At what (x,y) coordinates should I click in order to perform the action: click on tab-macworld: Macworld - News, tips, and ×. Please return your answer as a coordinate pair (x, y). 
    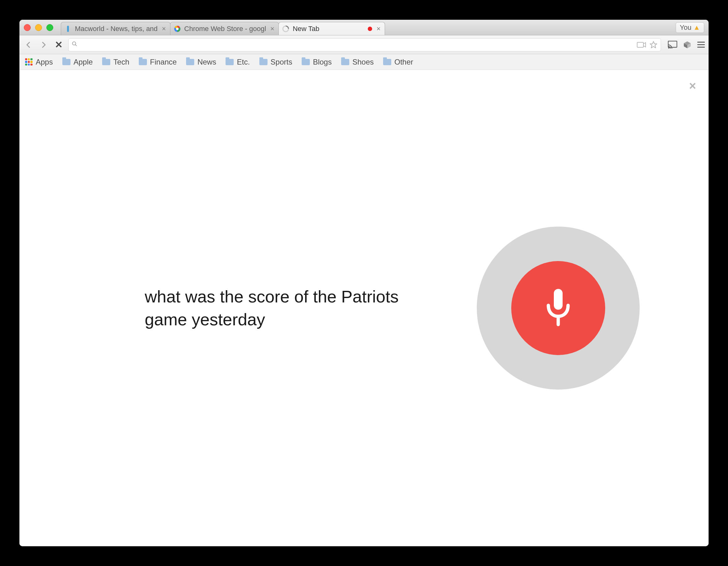
    Looking at the image, I should click on (115, 29).